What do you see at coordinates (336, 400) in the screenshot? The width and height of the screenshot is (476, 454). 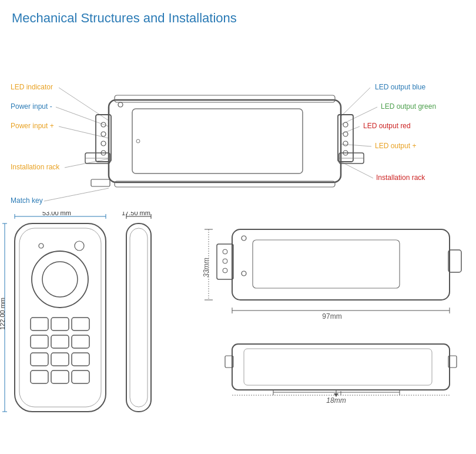 I see `controller-depth-label: 18mm` at bounding box center [336, 400].